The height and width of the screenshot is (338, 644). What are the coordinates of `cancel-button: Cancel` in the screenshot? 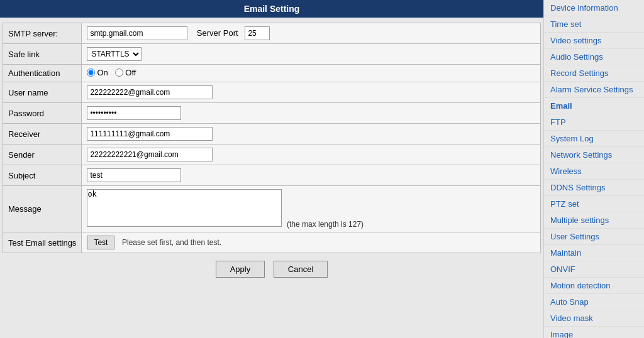 It's located at (301, 269).